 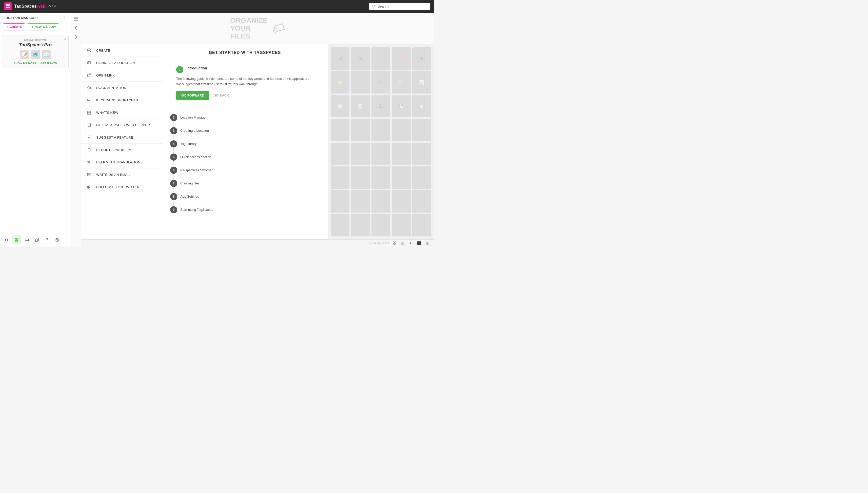 What do you see at coordinates (76, 28) in the screenshot?
I see `back-button` at bounding box center [76, 28].